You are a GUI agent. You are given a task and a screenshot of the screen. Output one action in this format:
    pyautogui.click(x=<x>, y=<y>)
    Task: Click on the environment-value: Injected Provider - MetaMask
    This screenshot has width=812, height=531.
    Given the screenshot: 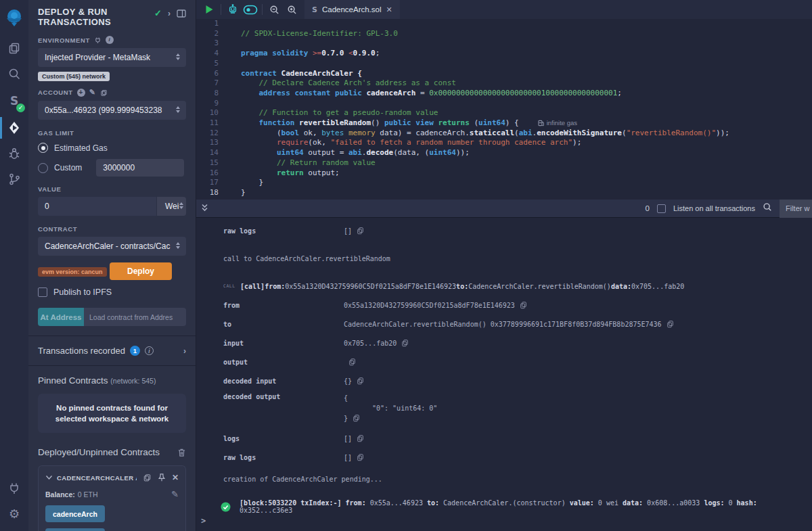 What is the action you would take?
    pyautogui.click(x=110, y=57)
    